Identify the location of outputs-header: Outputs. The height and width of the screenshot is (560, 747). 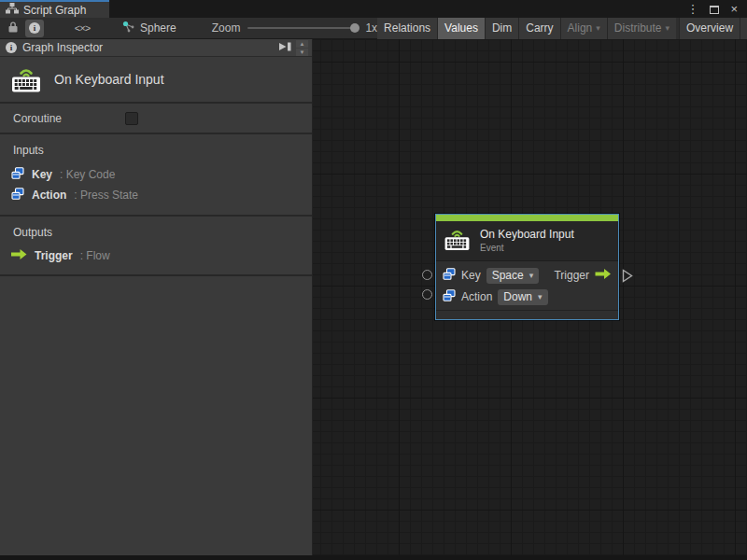
(156, 235).